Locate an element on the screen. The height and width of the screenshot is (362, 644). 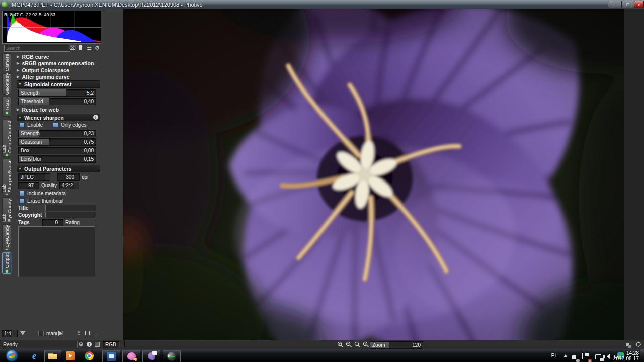
tab-lab-color-contrast: Lab Color/Contrast is located at coordinates (7, 138).